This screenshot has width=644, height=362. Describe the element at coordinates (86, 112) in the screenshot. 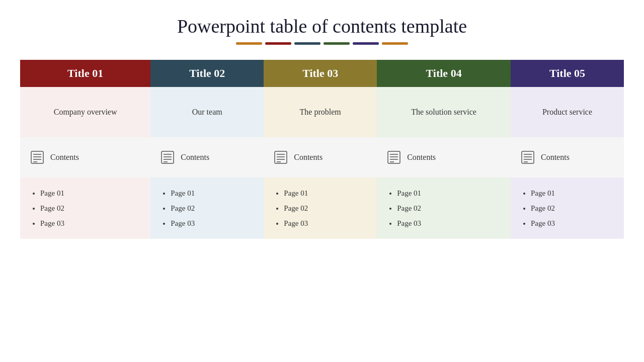

I see `col1-subtitle: Company overview` at that location.